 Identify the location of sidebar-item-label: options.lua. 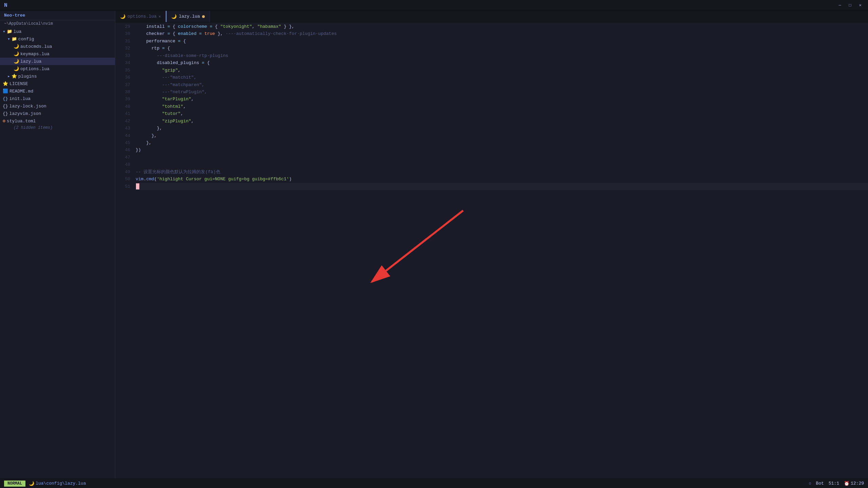
(35, 69).